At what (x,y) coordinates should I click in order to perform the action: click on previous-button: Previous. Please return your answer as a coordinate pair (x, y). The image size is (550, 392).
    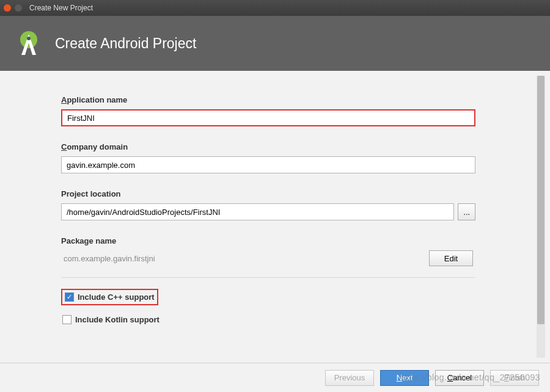
    Looking at the image, I should click on (350, 378).